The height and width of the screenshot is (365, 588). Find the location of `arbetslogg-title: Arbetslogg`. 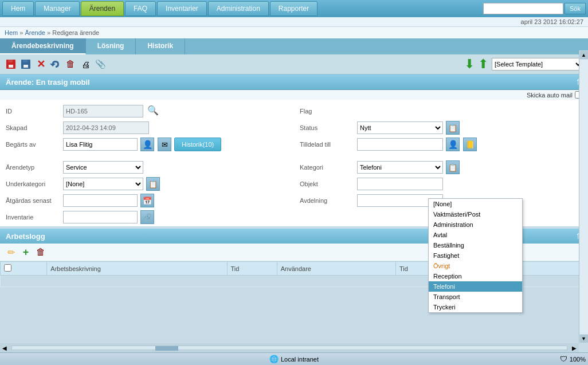

arbetslogg-title: Arbetslogg is located at coordinates (25, 236).